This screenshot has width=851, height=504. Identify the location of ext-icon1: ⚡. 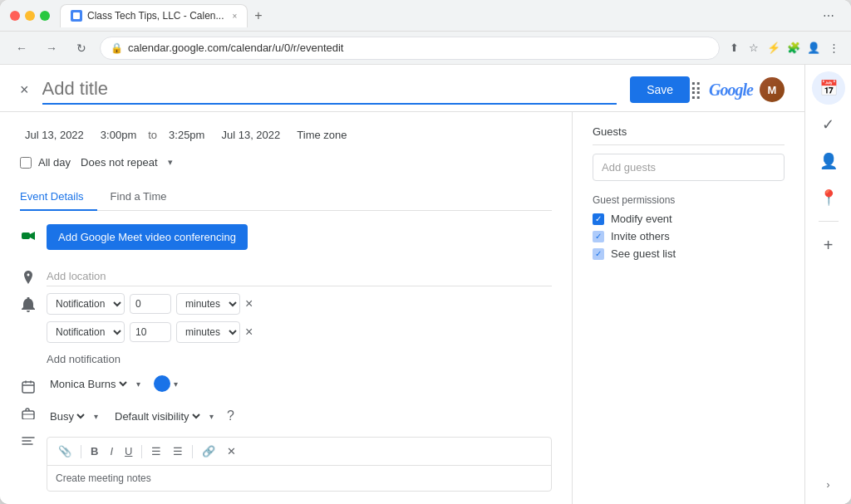
(774, 48).